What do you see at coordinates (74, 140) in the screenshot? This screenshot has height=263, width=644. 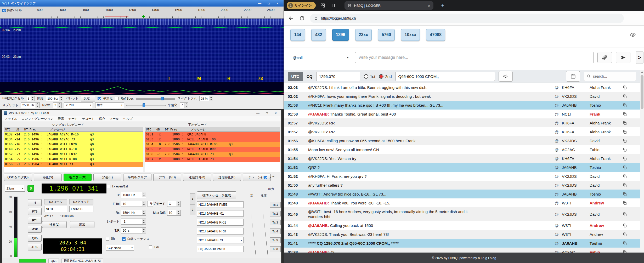 I see `decode-line: 0134 -24 2.6 1496 : JA6AHB AC2AC 73 q3` at bounding box center [74, 140].